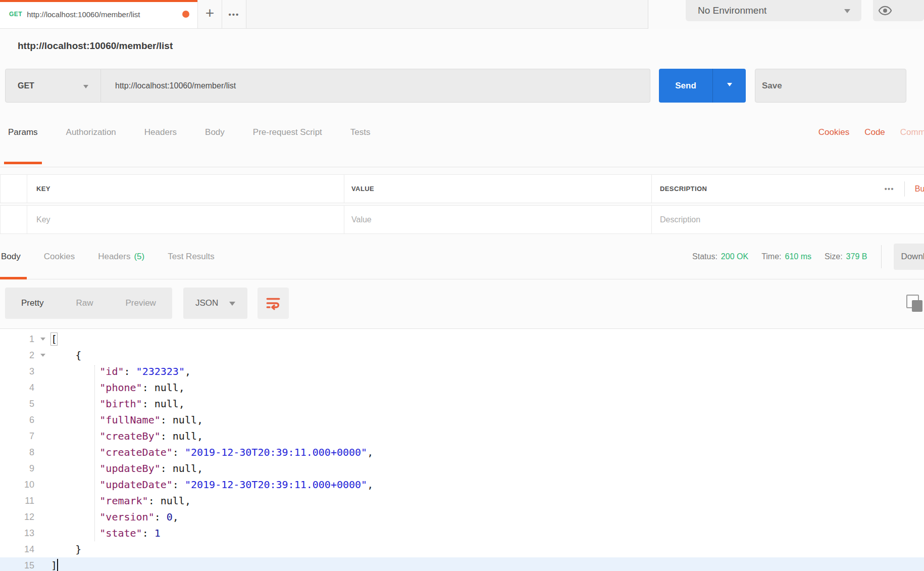 The height and width of the screenshot is (571, 924). Describe the element at coordinates (875, 132) in the screenshot. I see `code-link: Code` at that location.